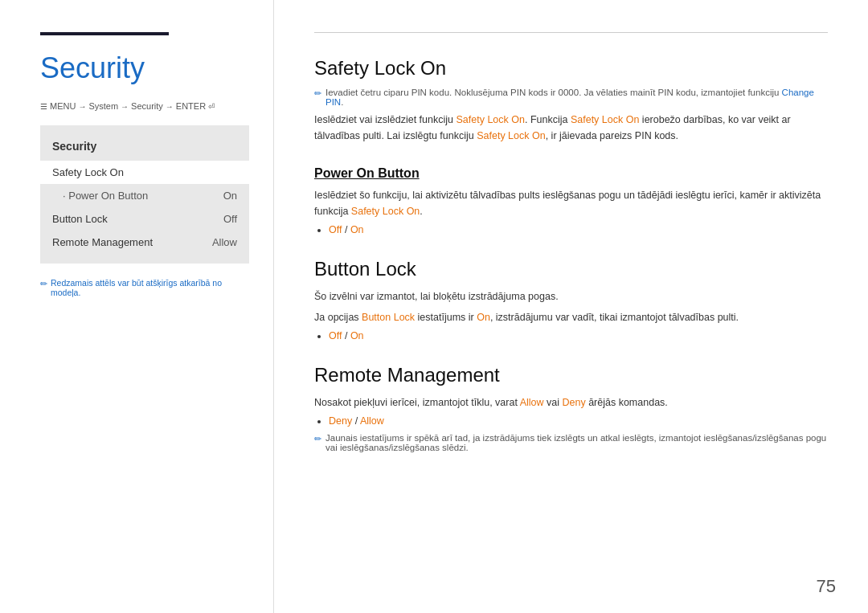  I want to click on section-remote-management: Remote Management Nosakot piekļuvi ierīc…, so click(571, 408).